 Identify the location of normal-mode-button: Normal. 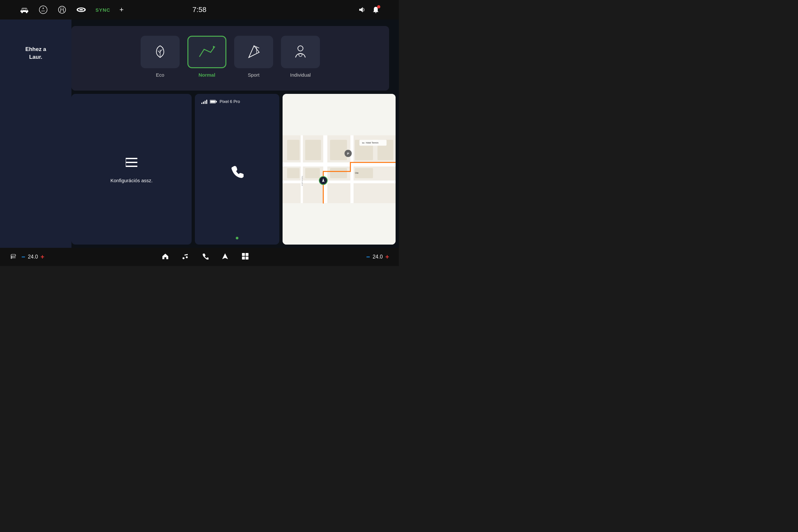
(207, 57).